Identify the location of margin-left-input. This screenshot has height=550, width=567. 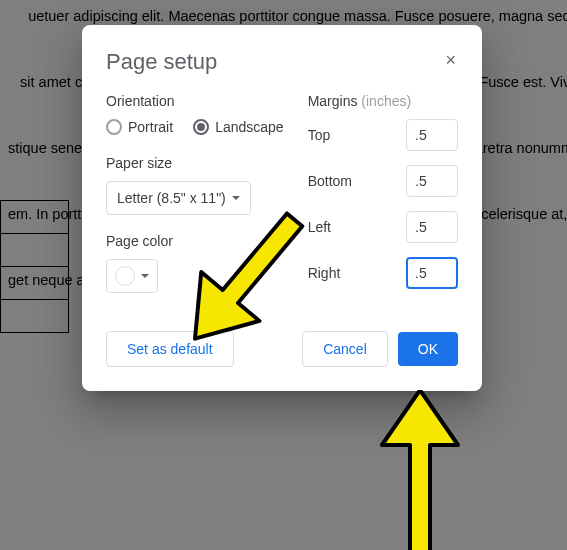
(432, 227).